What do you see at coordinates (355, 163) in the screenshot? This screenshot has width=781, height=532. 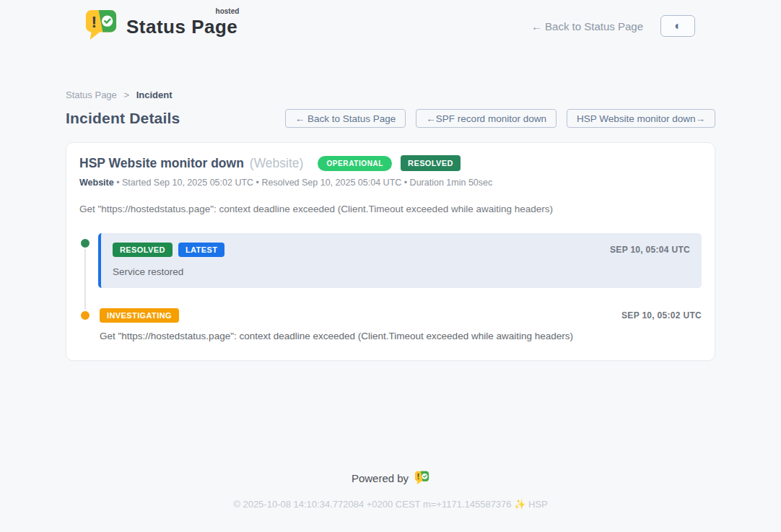 I see `operational-status-badge: OPERATIONAL` at bounding box center [355, 163].